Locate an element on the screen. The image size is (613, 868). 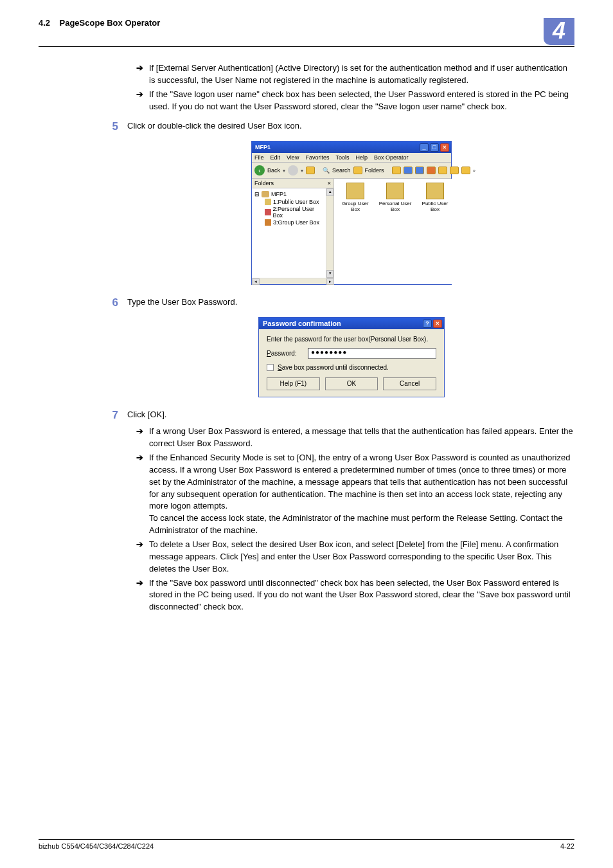
section-number: 4.2 is located at coordinates (44, 23).